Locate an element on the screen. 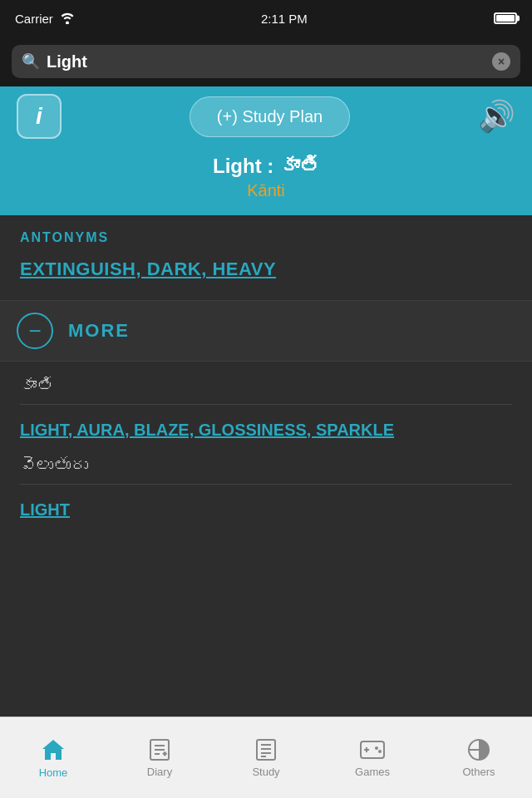 The height and width of the screenshot is (798, 532). search-input-wrapper: 🔍 Light × is located at coordinates (266, 62).